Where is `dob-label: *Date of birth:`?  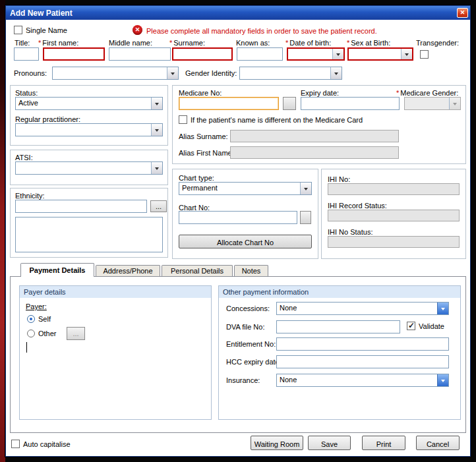
dob-label: *Date of birth: is located at coordinates (309, 43).